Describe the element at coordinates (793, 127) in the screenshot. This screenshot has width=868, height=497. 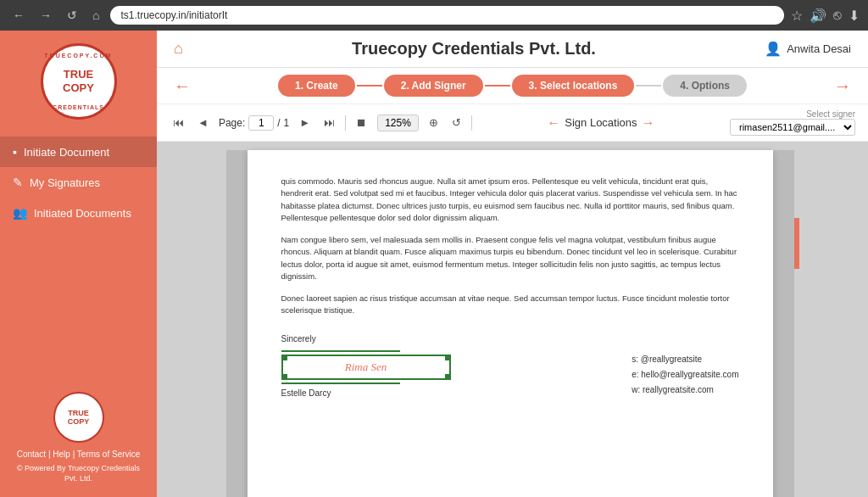
I see `signer-dropdown: rimasen2511@gmail....` at that location.